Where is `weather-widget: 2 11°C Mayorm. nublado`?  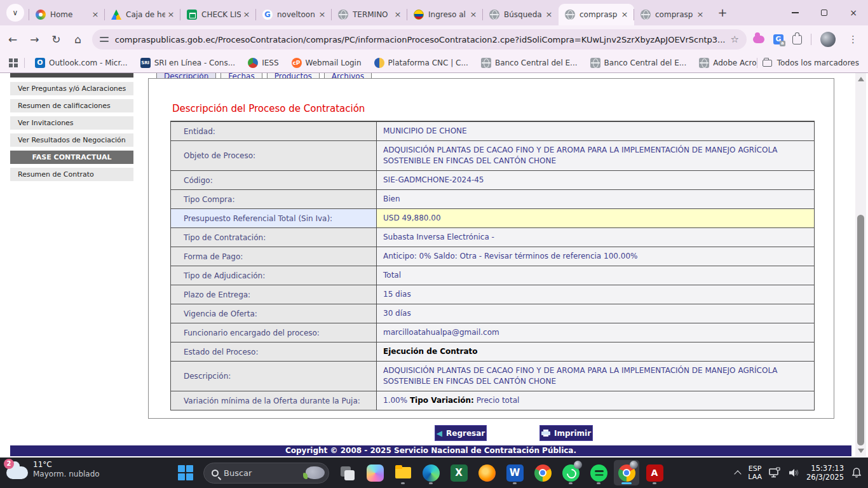
weather-widget: 2 11°C Mayorm. nublado is located at coordinates (53, 470).